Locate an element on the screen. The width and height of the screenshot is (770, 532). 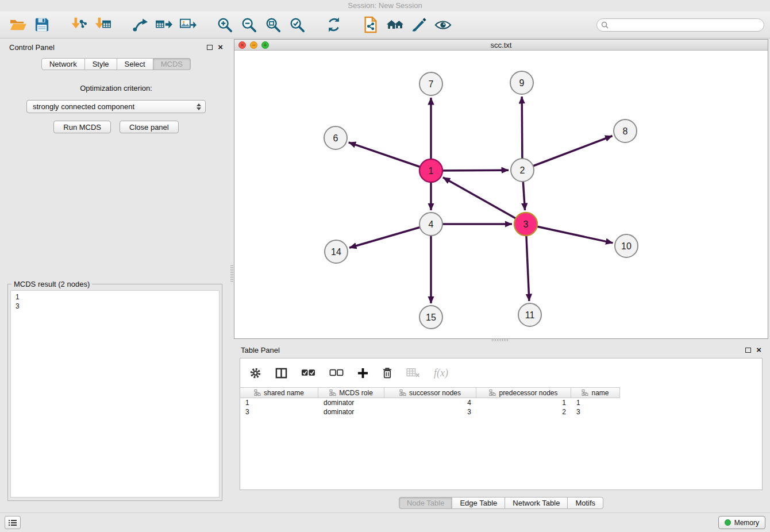
add-row-button is located at coordinates (363, 373).